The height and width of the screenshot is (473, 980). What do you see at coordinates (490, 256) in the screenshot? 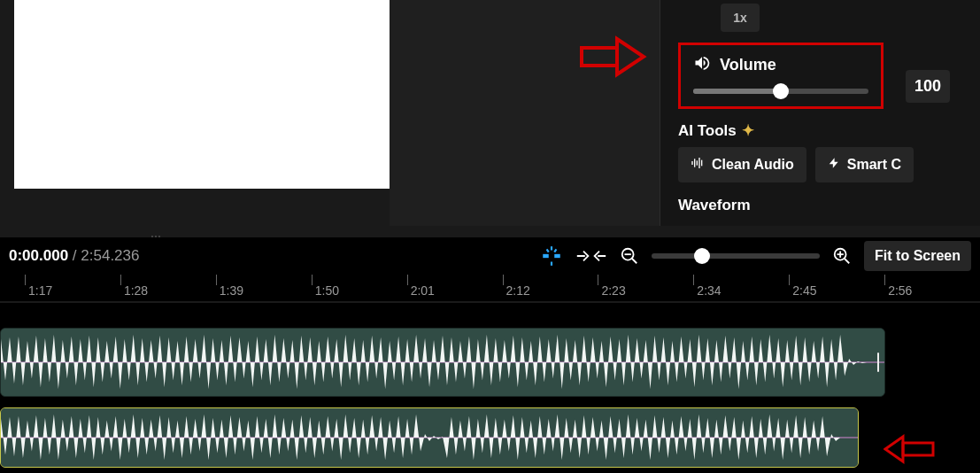
I see `timeline-toolbar: 0:00.000 / 2:54.236 Fit to Screen` at bounding box center [490, 256].